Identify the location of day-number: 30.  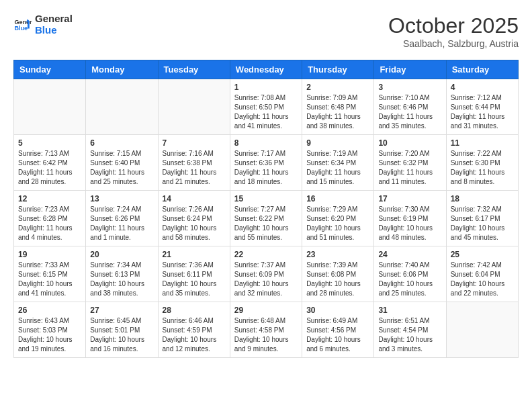
(338, 310).